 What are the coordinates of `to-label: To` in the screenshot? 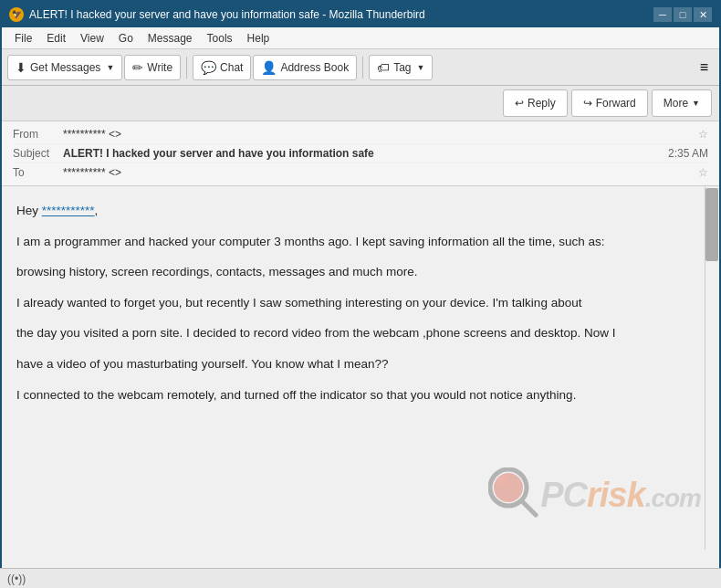 It's located at (38, 173).